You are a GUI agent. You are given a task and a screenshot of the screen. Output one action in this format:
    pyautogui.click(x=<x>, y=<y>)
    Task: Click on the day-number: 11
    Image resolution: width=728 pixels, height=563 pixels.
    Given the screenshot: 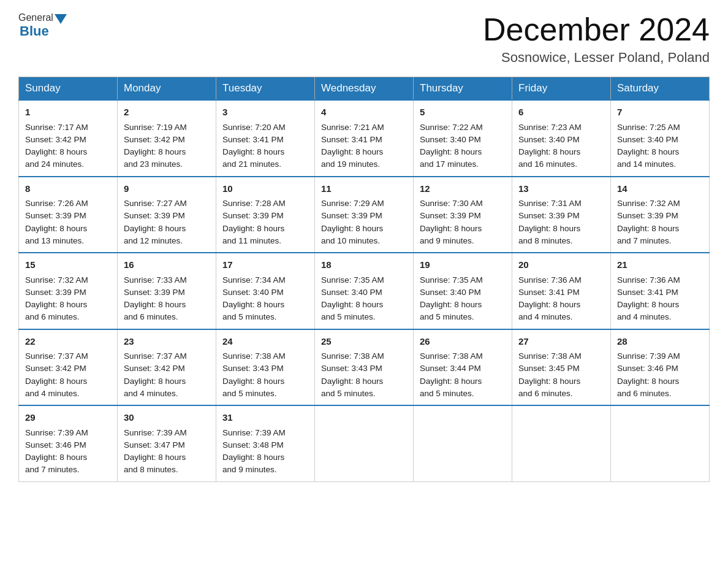 What is the action you would take?
    pyautogui.click(x=364, y=189)
    